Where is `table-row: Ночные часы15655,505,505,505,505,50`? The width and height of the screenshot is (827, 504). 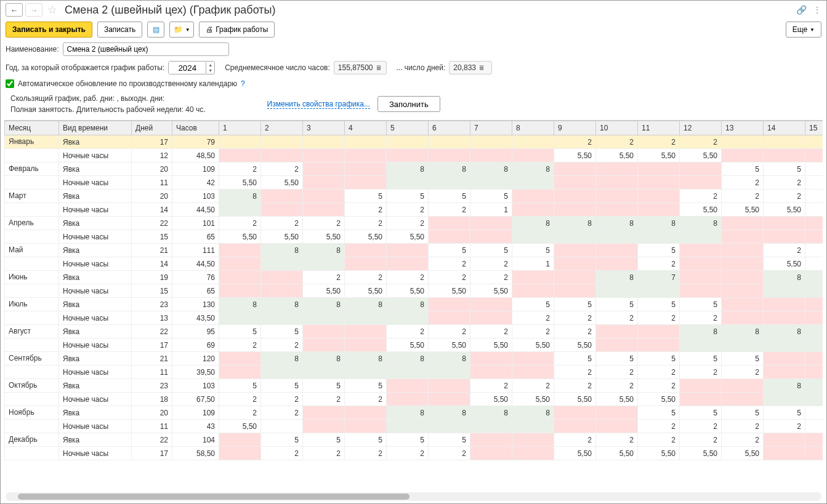
table-row: Ночные часы15655,505,505,505,505,50 is located at coordinates (414, 237).